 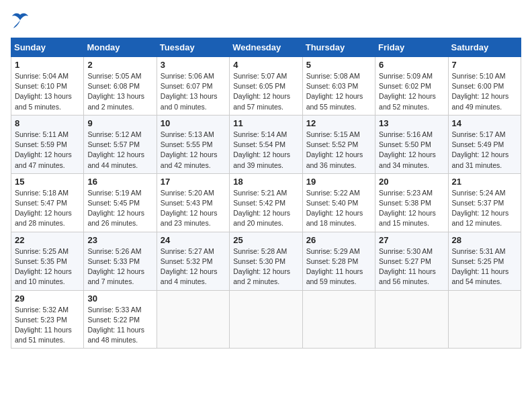 I want to click on logo, so click(x=21, y=20).